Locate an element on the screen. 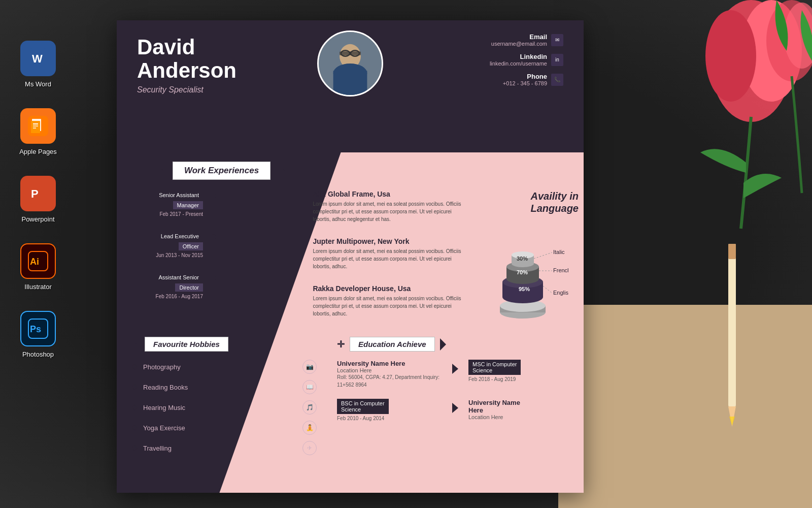  company-2: Jupter Multipower, New York is located at coordinates (387, 241).